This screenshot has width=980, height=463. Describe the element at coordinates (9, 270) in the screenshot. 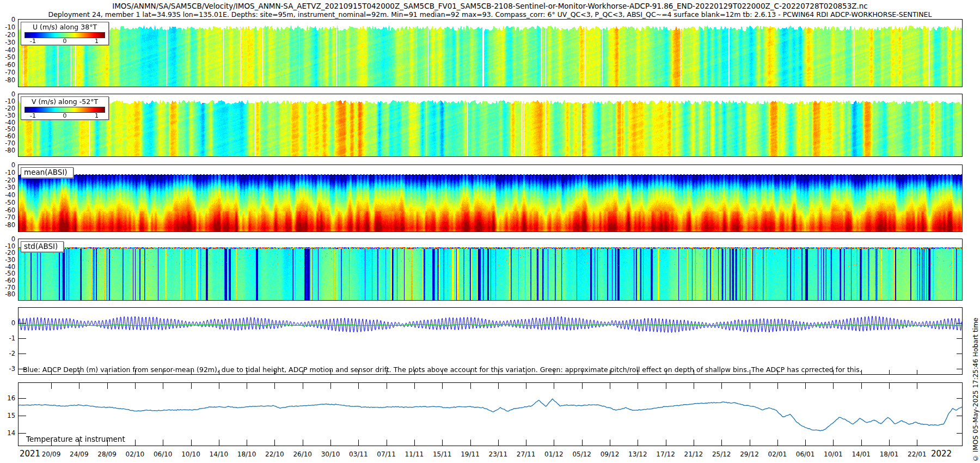

I see `absi-std-depth-axis-labels: 0-10-20-30-40-50-60-70-80` at that location.